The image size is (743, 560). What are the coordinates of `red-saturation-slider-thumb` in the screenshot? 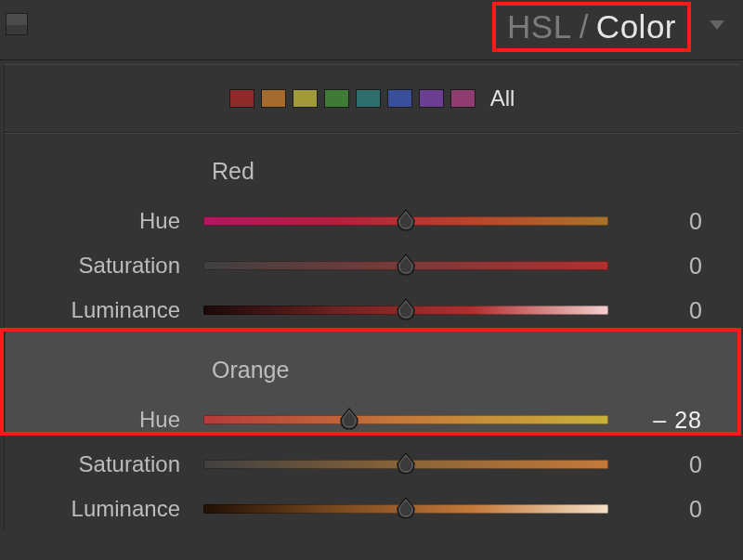 It's located at (406, 265).